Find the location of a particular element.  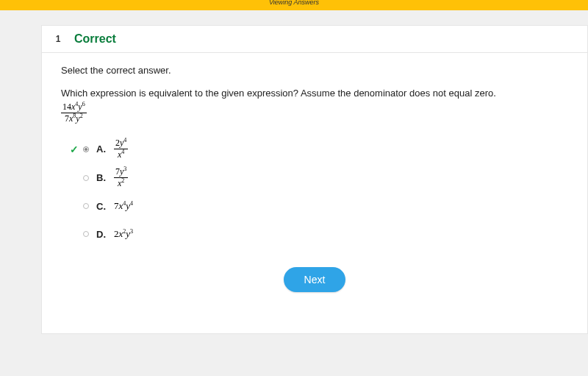

question-number: 1 is located at coordinates (58, 39).